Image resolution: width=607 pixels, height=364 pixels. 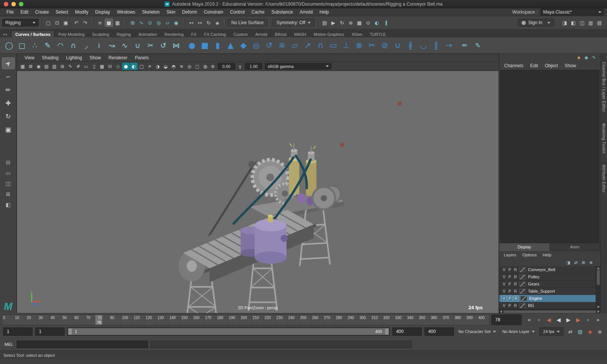 I want to click on menu-windows: Windows, so click(x=126, y=12).